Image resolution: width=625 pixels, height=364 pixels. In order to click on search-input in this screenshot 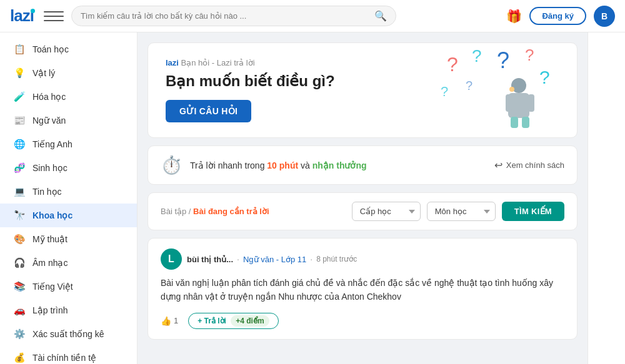, I will do `click(228, 16)`.